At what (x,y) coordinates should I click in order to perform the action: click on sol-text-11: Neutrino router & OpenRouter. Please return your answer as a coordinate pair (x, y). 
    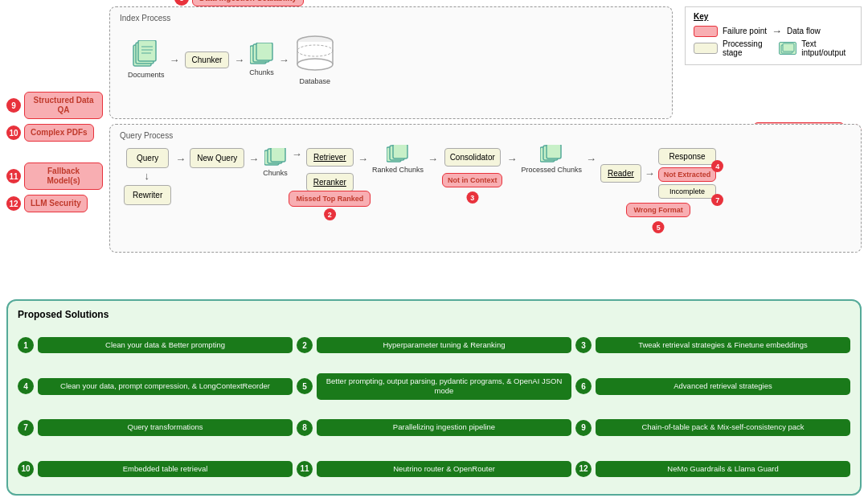
    Looking at the image, I should click on (444, 469).